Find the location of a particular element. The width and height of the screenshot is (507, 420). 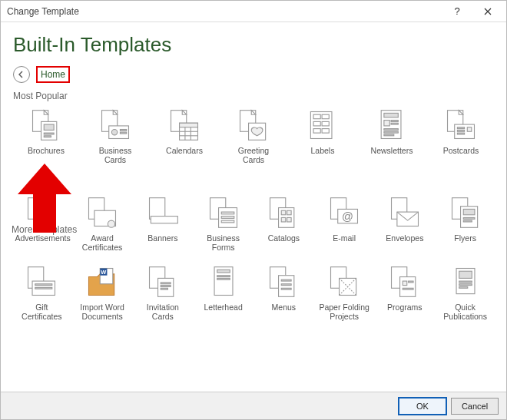

tile-gift-certificates: Gift Certificates is located at coordinates (41, 293).